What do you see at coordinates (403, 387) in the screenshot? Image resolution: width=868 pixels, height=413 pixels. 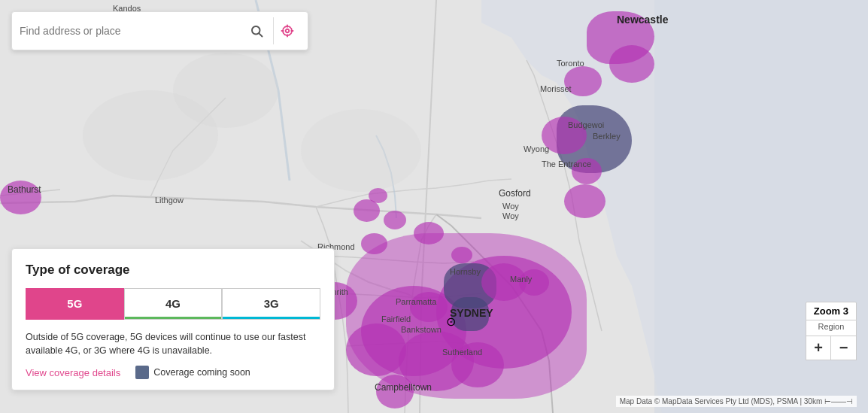 I see `map-label-campbelltown: Campbelltown` at bounding box center [403, 387].